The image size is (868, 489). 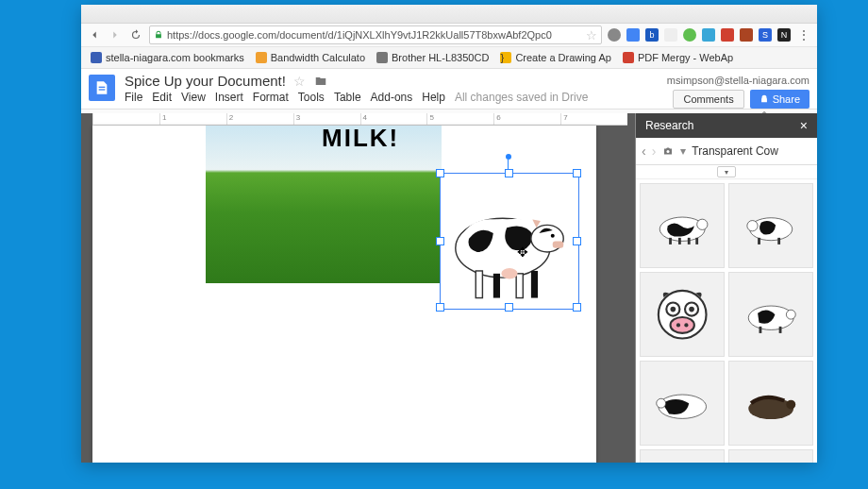 What do you see at coordinates (509, 240) in the screenshot?
I see `selected-cow-image: ✥` at bounding box center [509, 240].